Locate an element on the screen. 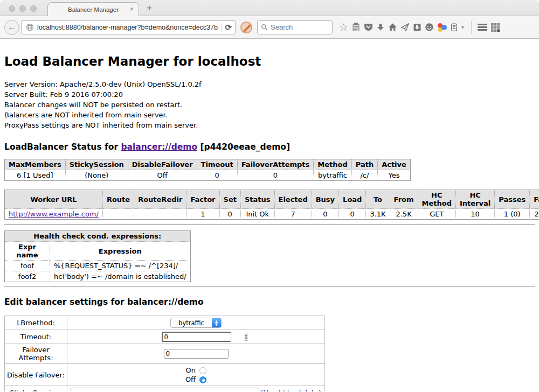 The width and height of the screenshot is (539, 392). lbmethod-label: LBmethod: is located at coordinates (36, 323).